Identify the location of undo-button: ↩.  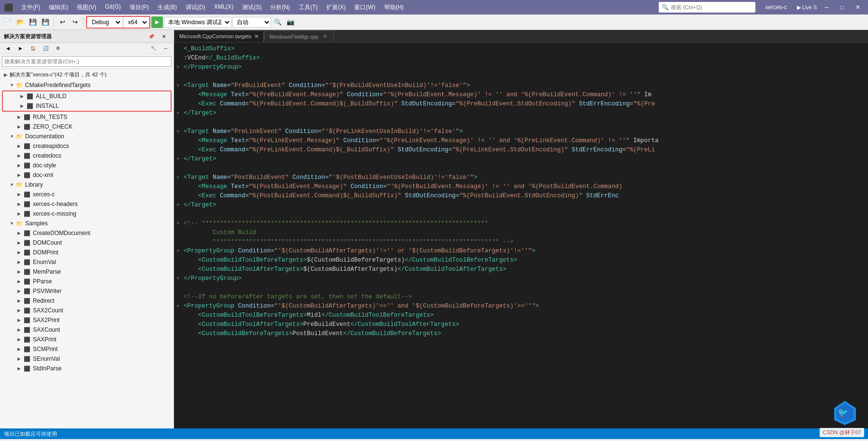
(62, 22).